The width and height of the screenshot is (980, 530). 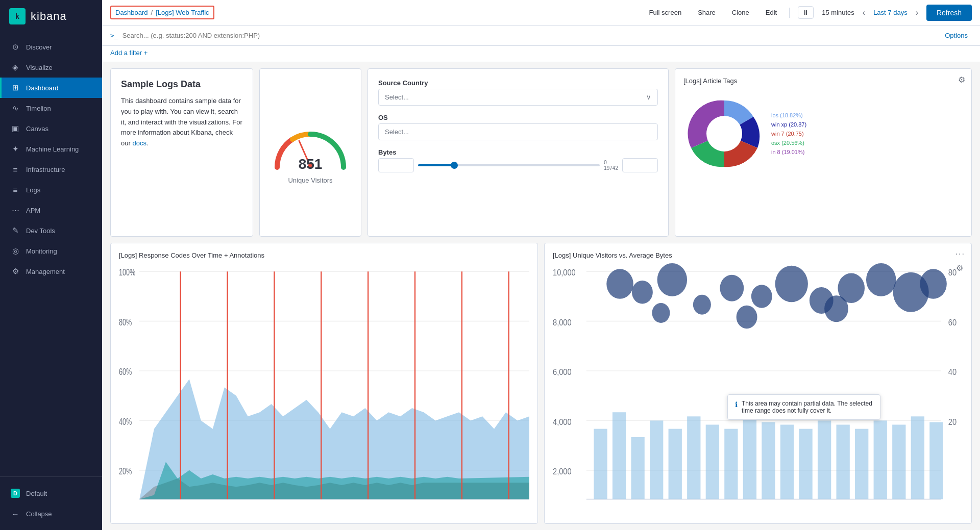 What do you see at coordinates (310, 147) in the screenshot?
I see `gauge-container: 851` at bounding box center [310, 147].